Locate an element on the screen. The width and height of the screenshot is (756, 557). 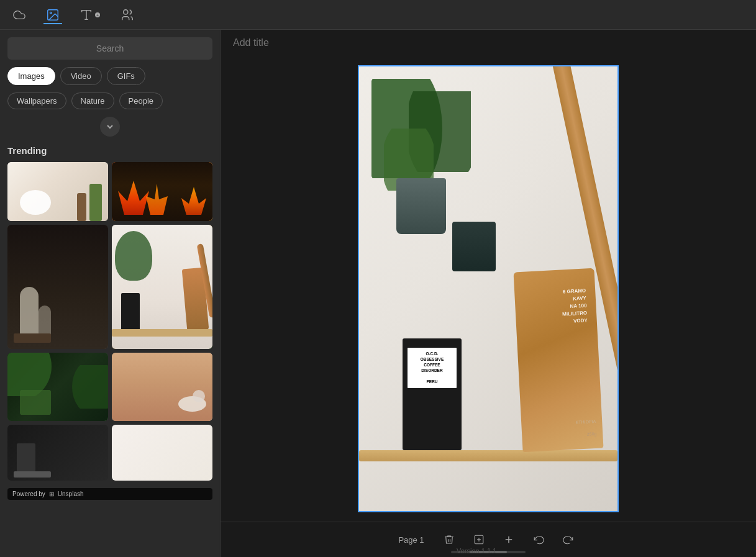
tabs: Images Video GIFs is located at coordinates (110, 76).